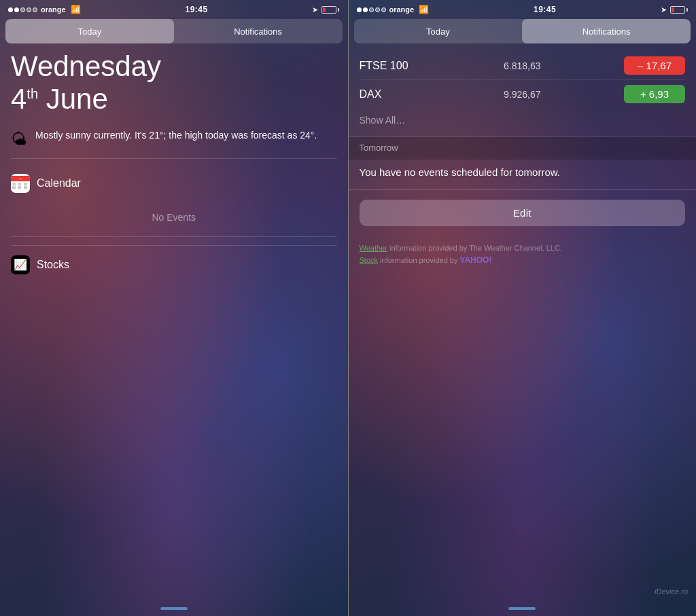 Image resolution: width=696 pixels, height=616 pixels. Describe the element at coordinates (174, 609) in the screenshot. I see `home-bar` at that location.